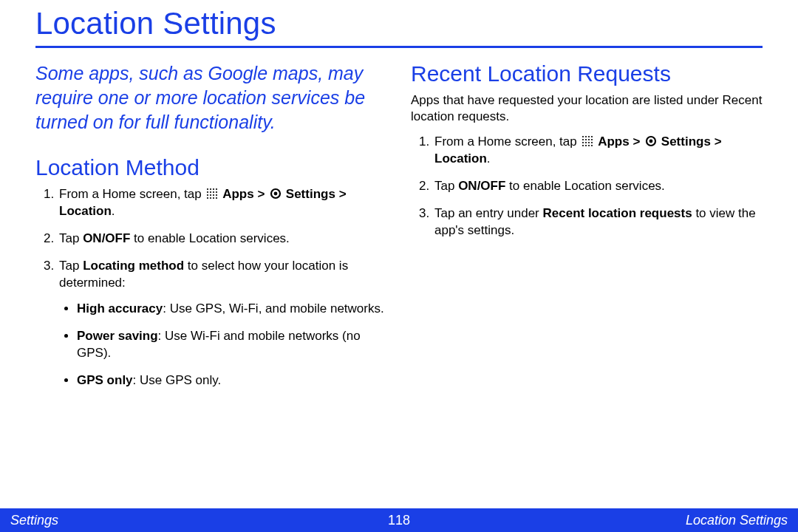 Image resolution: width=798 pixels, height=532 pixels. What do you see at coordinates (222, 324) in the screenshot?
I see `step-item: Tap Locating method to select how your l…` at bounding box center [222, 324].